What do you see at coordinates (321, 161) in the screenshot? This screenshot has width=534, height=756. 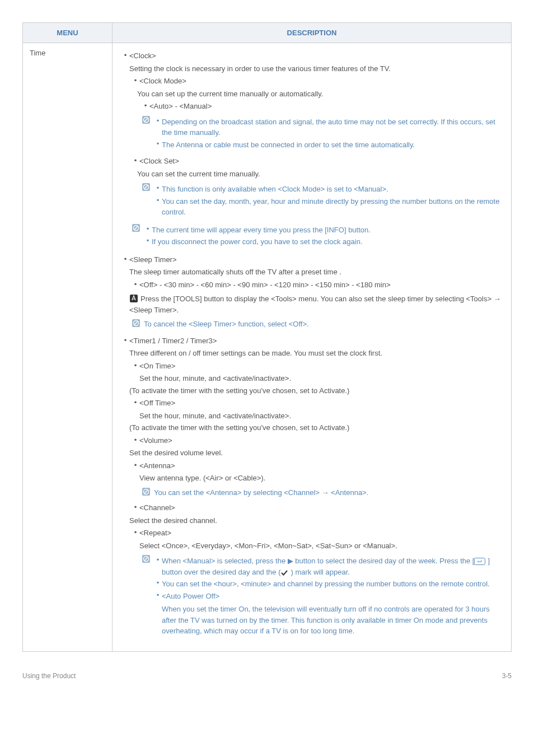 I see `clock-set-label: <Clock Set>` at bounding box center [321, 161].